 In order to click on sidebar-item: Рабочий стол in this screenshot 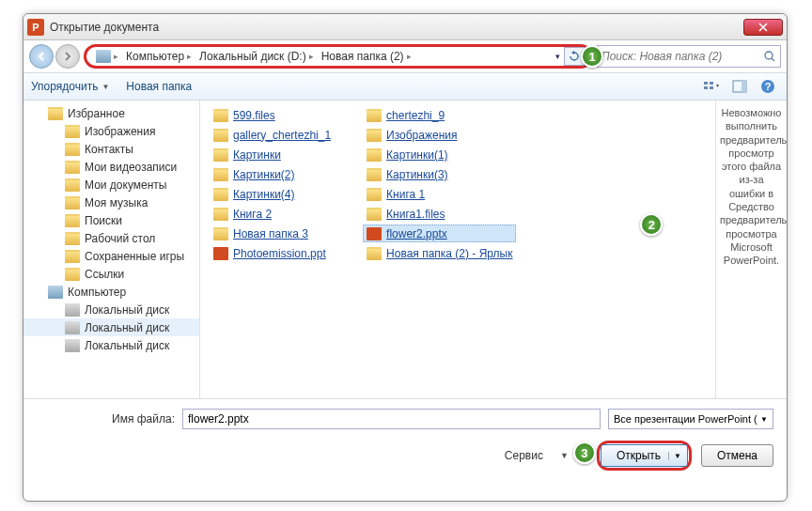, I will do `click(111, 239)`.